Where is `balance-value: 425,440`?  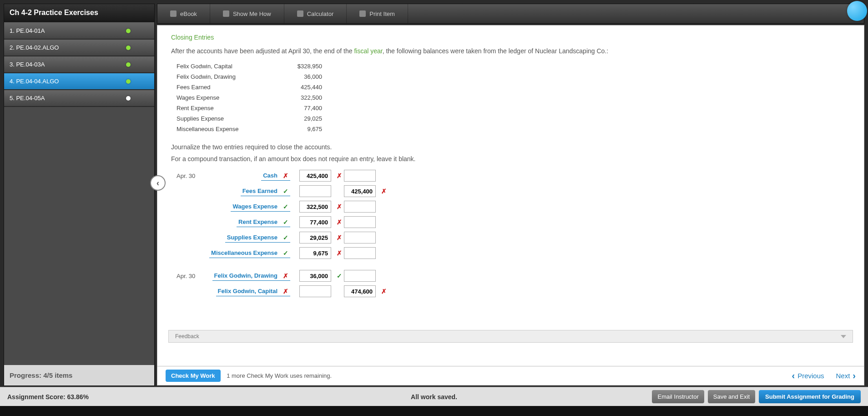
balance-value: 425,440 is located at coordinates (302, 87).